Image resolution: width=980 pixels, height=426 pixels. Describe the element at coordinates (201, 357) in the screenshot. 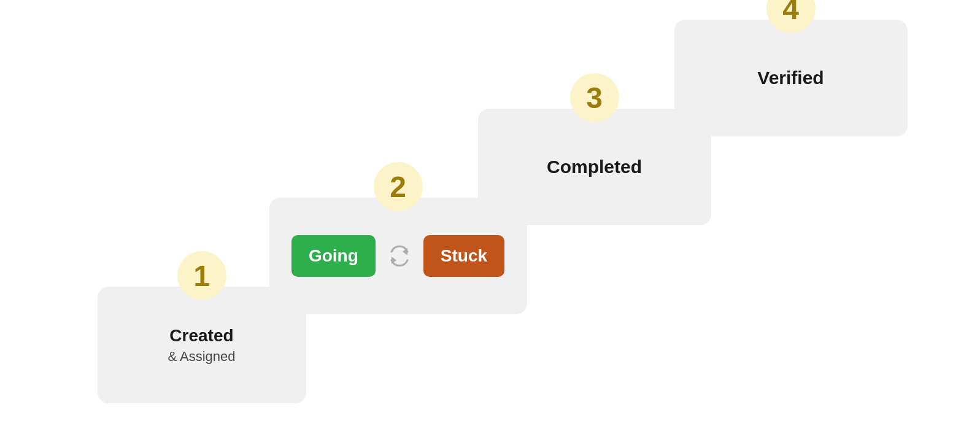

I see `step-1-subtitle: & Assigned` at that location.